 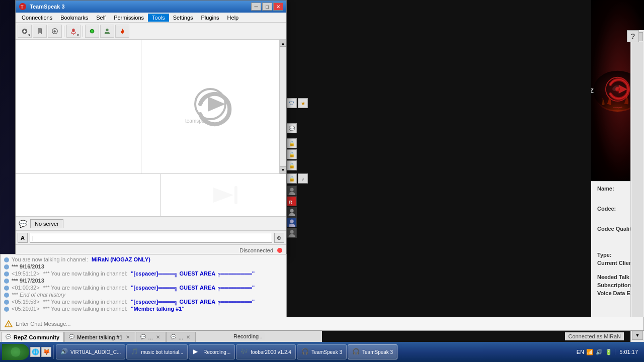 What do you see at coordinates (135, 352) in the screenshot?
I see `music-bot-icon: 🎵` at bounding box center [135, 352].